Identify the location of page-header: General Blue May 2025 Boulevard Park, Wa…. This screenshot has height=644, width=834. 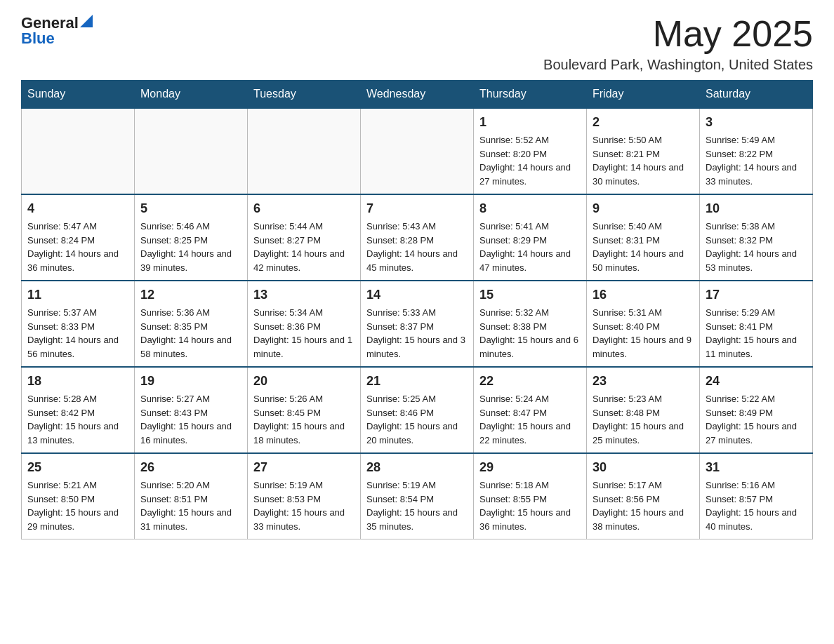
(417, 43).